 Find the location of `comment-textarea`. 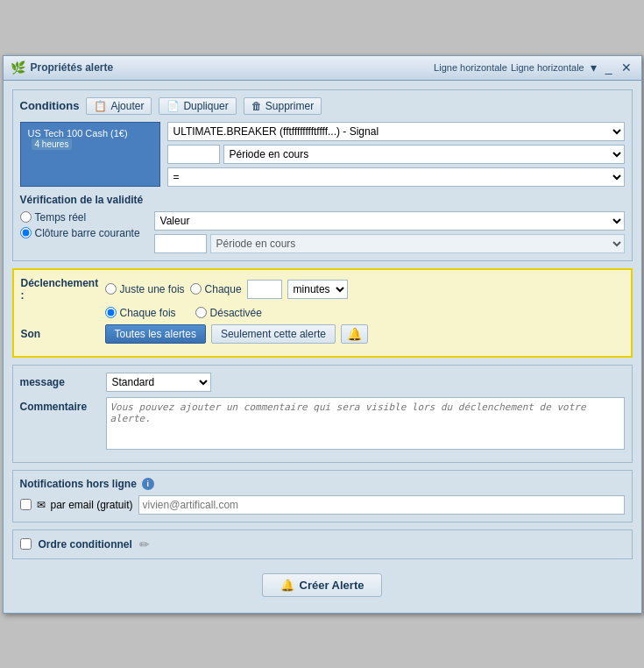

comment-textarea is located at coordinates (365, 423).